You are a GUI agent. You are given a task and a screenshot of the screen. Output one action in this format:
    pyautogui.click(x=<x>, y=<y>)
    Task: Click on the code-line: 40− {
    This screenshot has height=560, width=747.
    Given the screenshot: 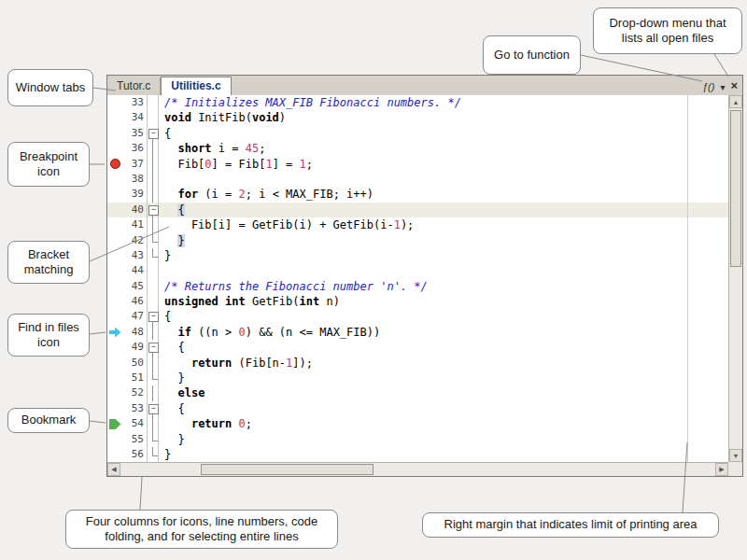 What is the action you would take?
    pyautogui.click(x=418, y=210)
    